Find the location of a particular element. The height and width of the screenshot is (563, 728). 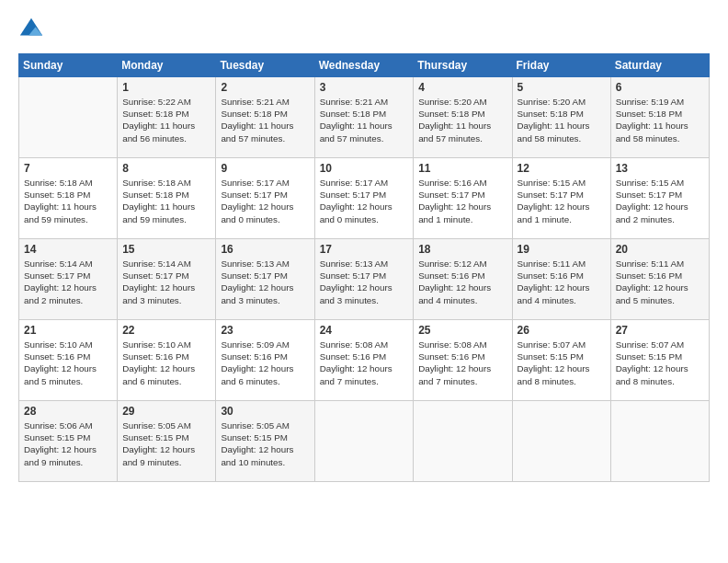

day-number: 3 is located at coordinates (364, 87).